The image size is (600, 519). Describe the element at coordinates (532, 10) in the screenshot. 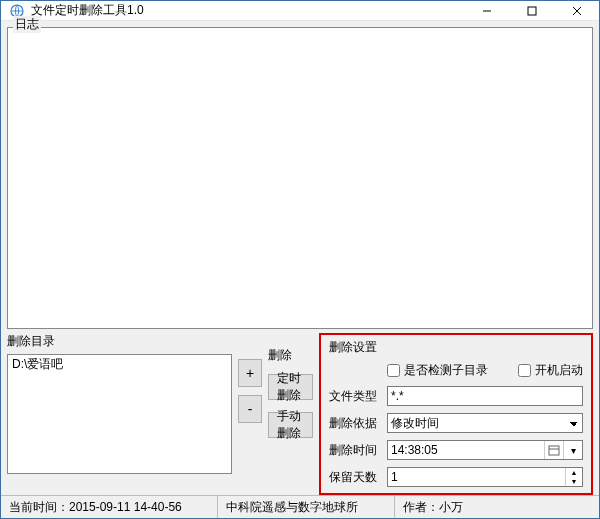

I see `maximize-button` at that location.